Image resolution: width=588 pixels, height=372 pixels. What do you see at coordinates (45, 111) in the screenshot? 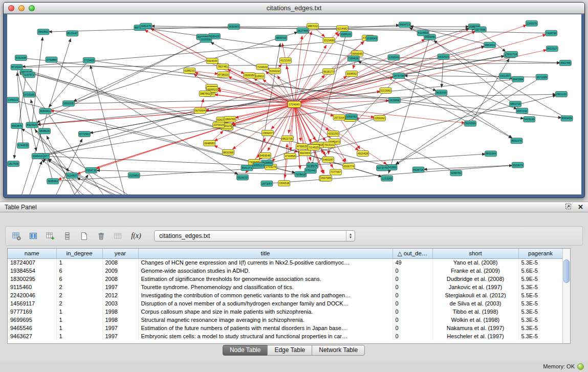
I see `graph-node-label: 8084961` at bounding box center [45, 111].